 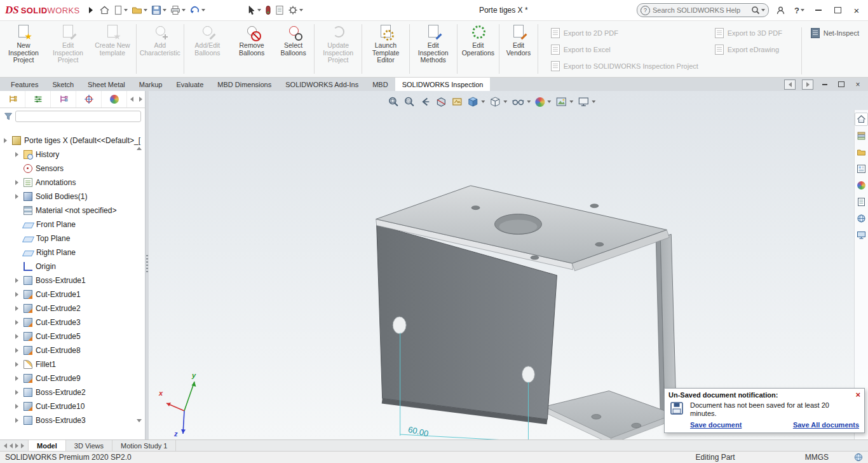 I want to click on hide-show-caret-icon, so click(x=529, y=102).